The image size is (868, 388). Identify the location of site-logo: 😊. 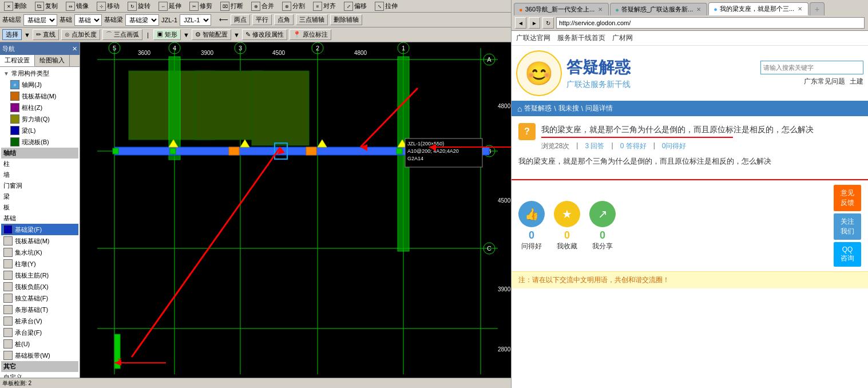
(539, 73).